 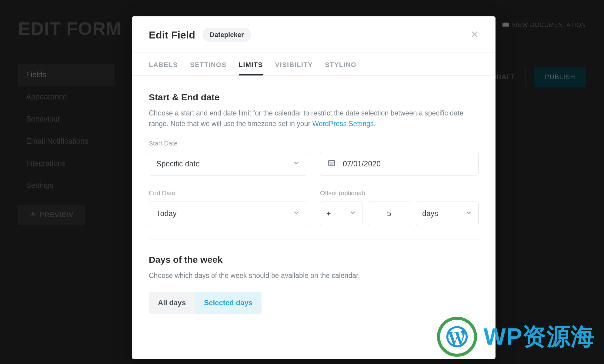 I want to click on tab-limits: LIMITS, so click(x=251, y=64).